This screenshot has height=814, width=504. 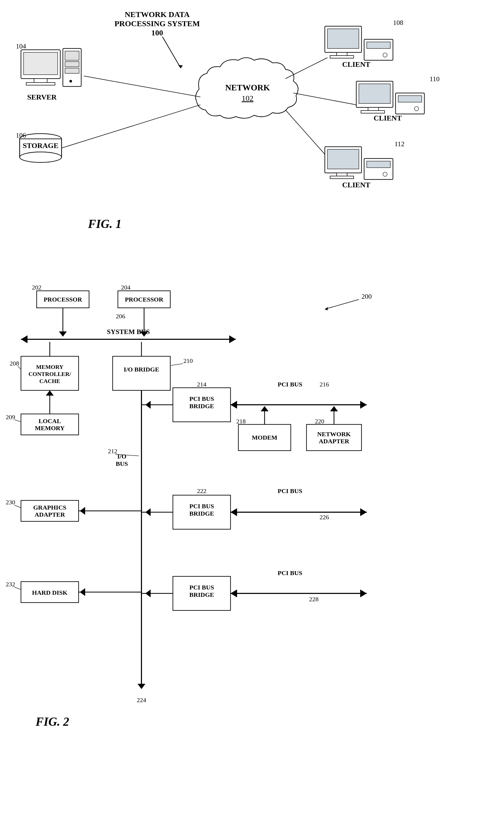 I want to click on mem-controller-label2: CONTROLLER/, so click(x=50, y=374).